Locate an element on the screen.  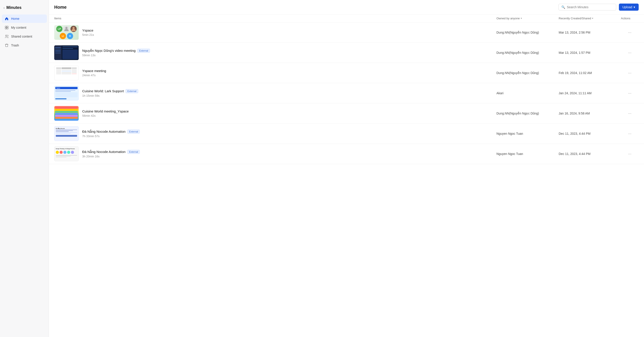
item-cell: Design Thinking: A 5-Stage Process Đà N is located at coordinates (276, 154).